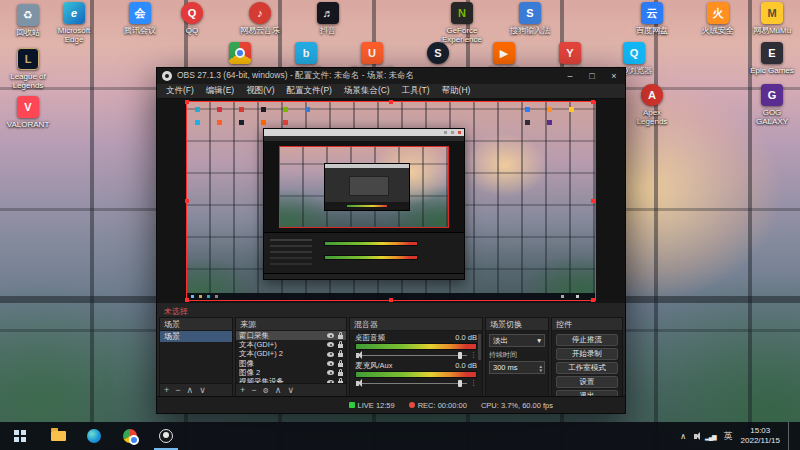 This screenshot has width=800, height=450. I want to click on source-row: 图像 2, so click(291, 372).